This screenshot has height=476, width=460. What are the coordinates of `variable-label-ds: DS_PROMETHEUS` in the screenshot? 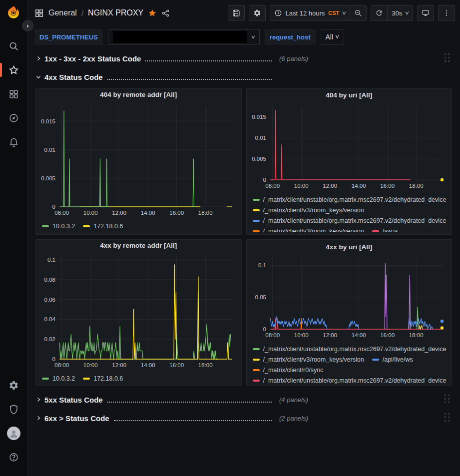 It's located at (69, 37).